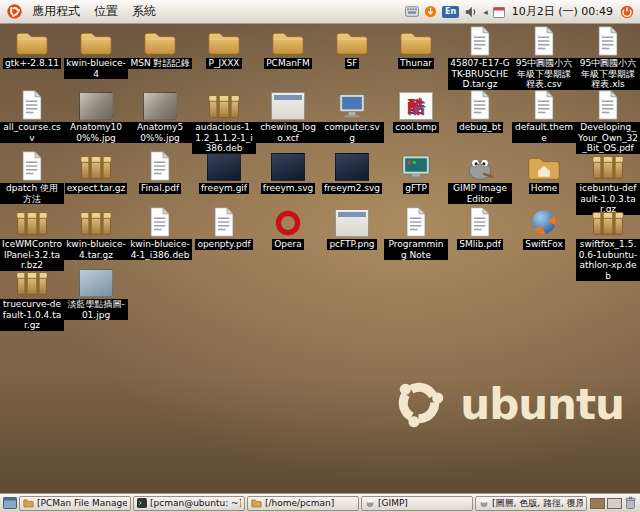  What do you see at coordinates (82, 503) in the screenshot?
I see `taskbar-window-title: [PCMan File Manager - ...` at bounding box center [82, 503].